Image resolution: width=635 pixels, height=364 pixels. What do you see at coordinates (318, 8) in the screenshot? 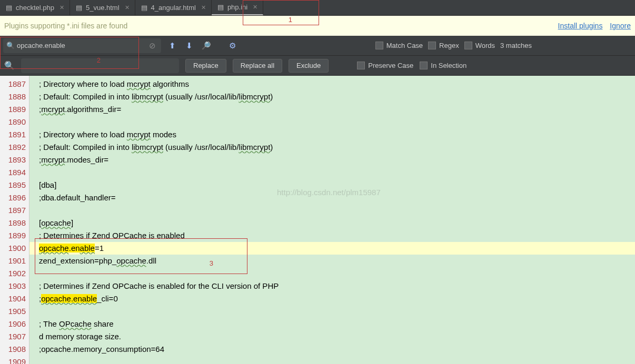
I see `tab-bar: ▤ checktel.php ✕ ▤ 5_vue.html ✕ ▤ 4_angu…` at bounding box center [318, 8].